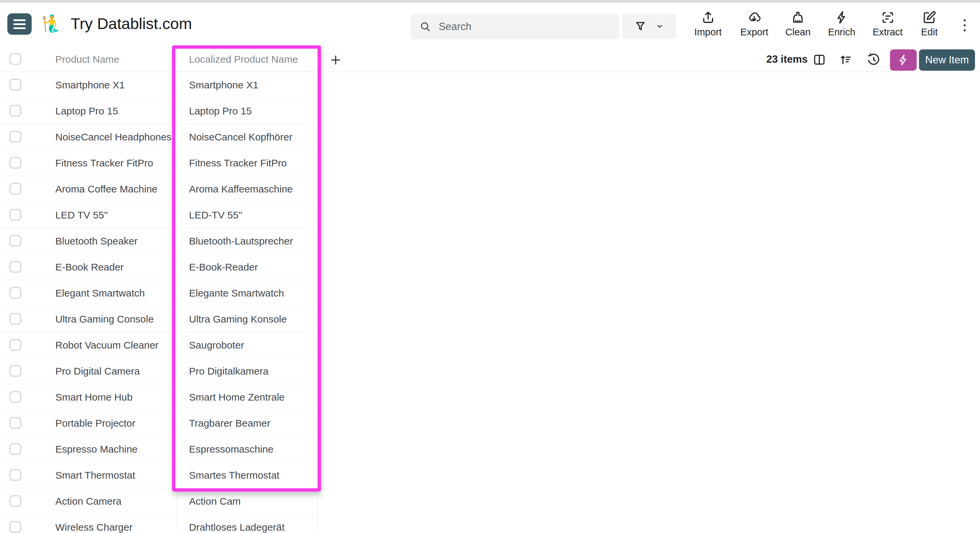 This screenshot has width=980, height=533. Describe the element at coordinates (159, 111) in the screenshot. I see `table-row: Laptop Pro 15 Laptop Pro 15` at that location.